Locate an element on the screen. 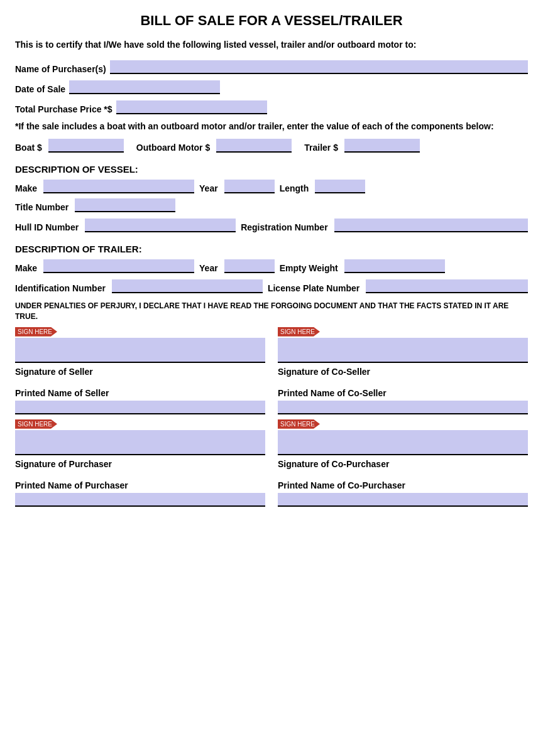 The image size is (543, 756). vessel-make-input is located at coordinates (119, 186).